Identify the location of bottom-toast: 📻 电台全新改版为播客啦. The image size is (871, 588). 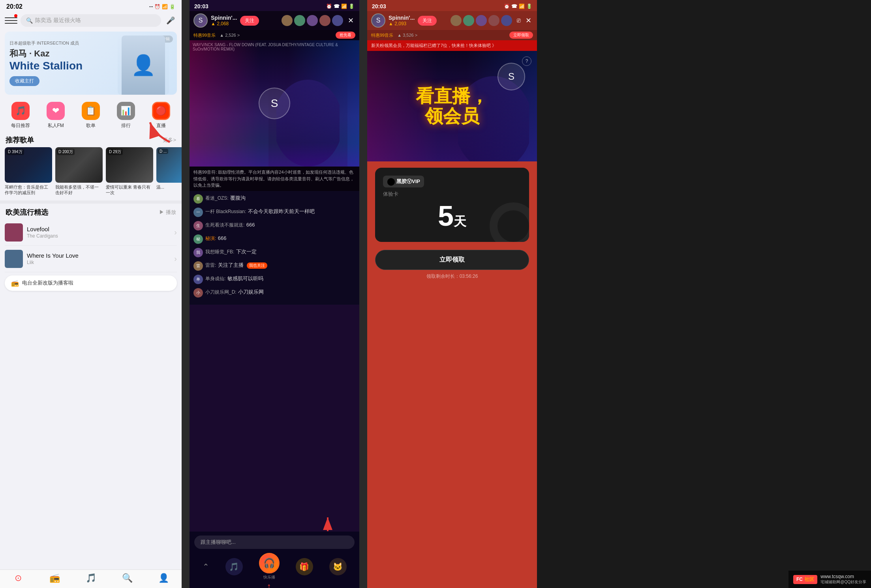
(91, 283).